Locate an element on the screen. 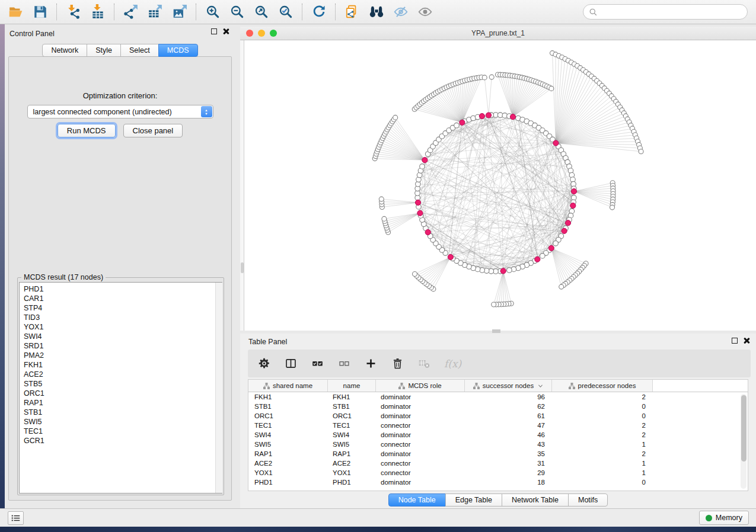 The height and width of the screenshot is (532, 756). mcds-result-item: STB5 is located at coordinates (123, 384).